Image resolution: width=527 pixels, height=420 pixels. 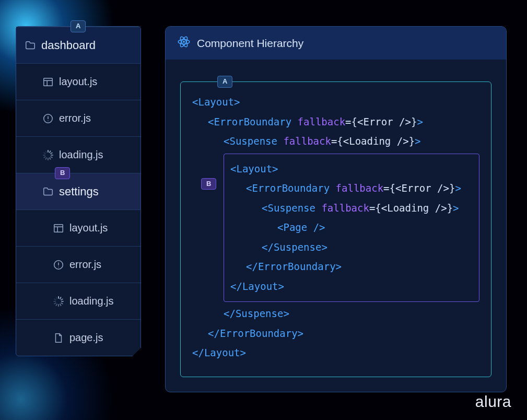 What do you see at coordinates (493, 402) in the screenshot?
I see `watermark-logo: alura` at bounding box center [493, 402].